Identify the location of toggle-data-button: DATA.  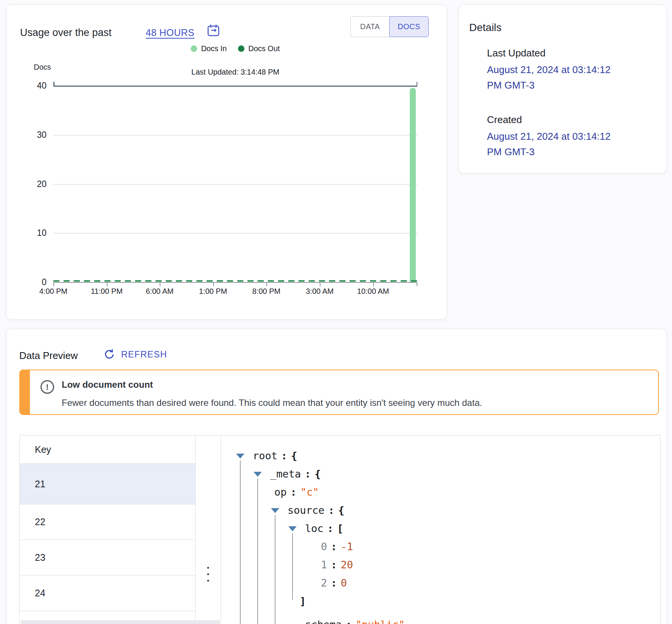
(370, 27).